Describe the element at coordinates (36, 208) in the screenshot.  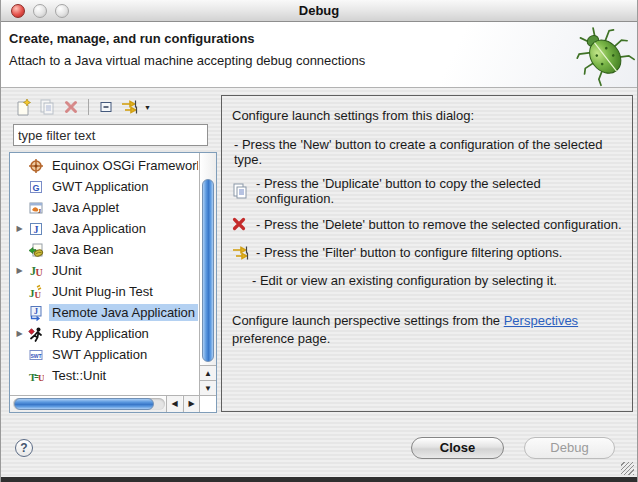
I see `java-applet-icon: J` at that location.